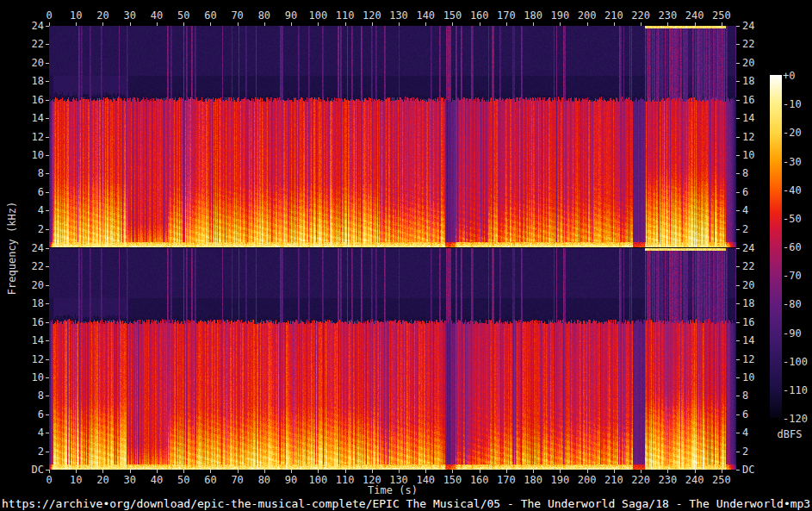  What do you see at coordinates (102, 16) in the screenshot?
I see `time-tick-label: 20` at bounding box center [102, 16].